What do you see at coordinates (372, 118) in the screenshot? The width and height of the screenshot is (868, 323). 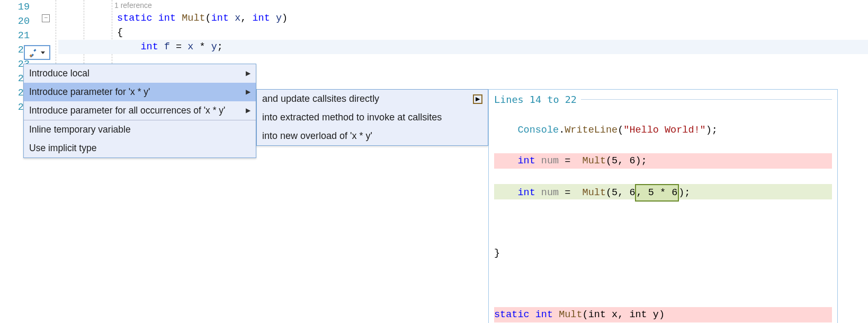 I see `quick-actions-submenu: and update callsites directly ▶ into ext…` at bounding box center [372, 118].